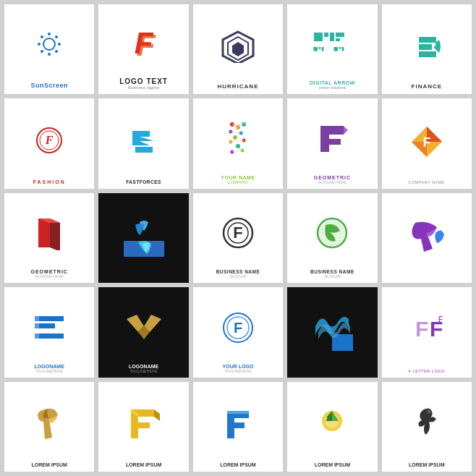 The image size is (476, 476). Describe the element at coordinates (238, 424) in the screenshot. I see `lorem-f-blue-icon` at that location.